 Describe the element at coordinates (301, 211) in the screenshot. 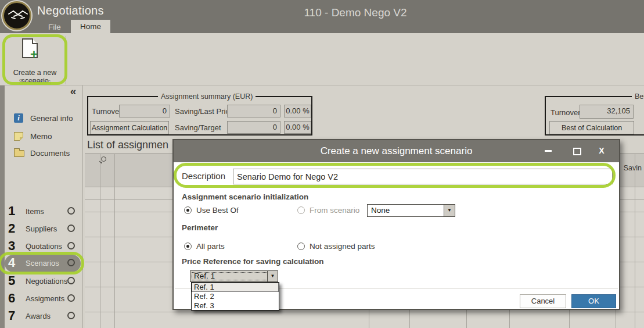

I see `from-scenario-radio` at that location.